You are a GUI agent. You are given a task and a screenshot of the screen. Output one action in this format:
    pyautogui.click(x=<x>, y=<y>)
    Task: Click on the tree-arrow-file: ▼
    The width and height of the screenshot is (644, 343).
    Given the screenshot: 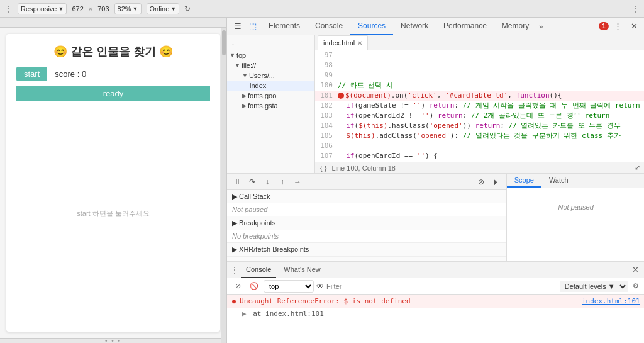 What is the action you would take?
    pyautogui.click(x=238, y=65)
    